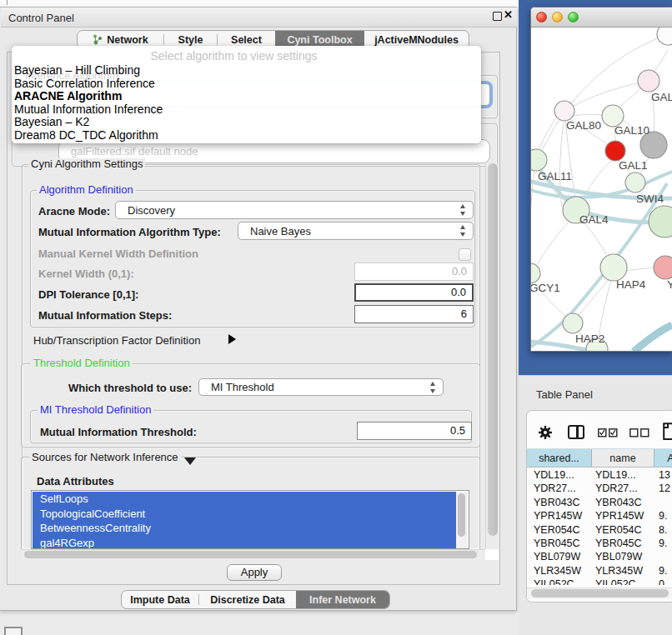 This screenshot has width=672, height=635. What do you see at coordinates (343, 600) in the screenshot?
I see `bottom-tab-infer-network: Infer Network` at bounding box center [343, 600].